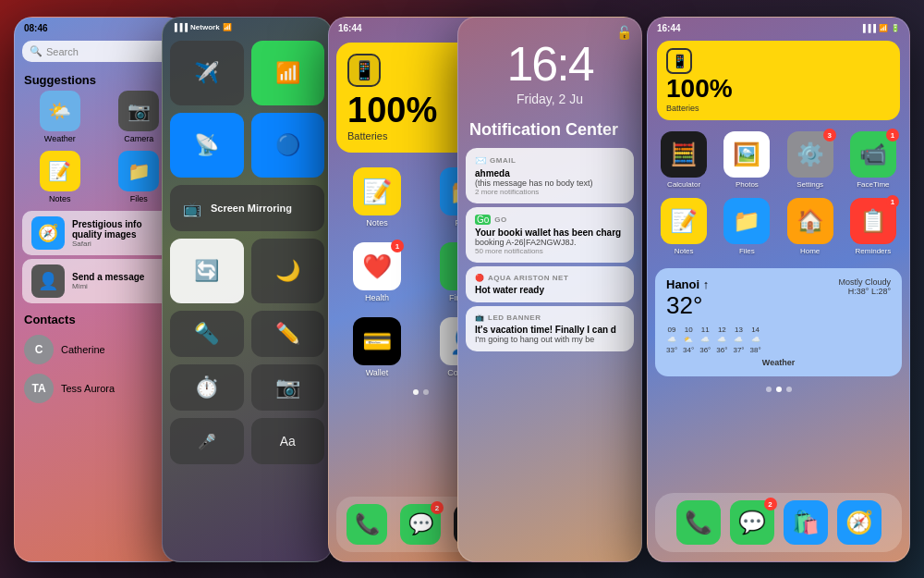  I want to click on gmail-app-name: GMAIL, so click(503, 161).